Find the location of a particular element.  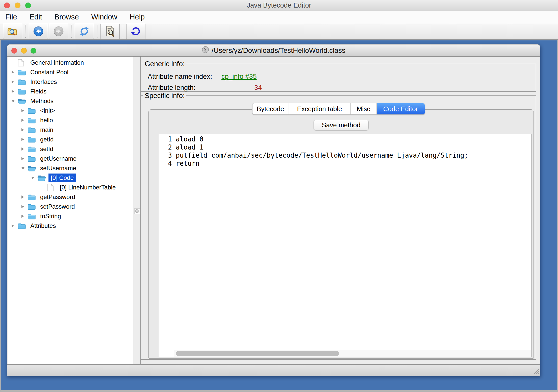

tree-item-tostring: toString is located at coordinates (71, 216).